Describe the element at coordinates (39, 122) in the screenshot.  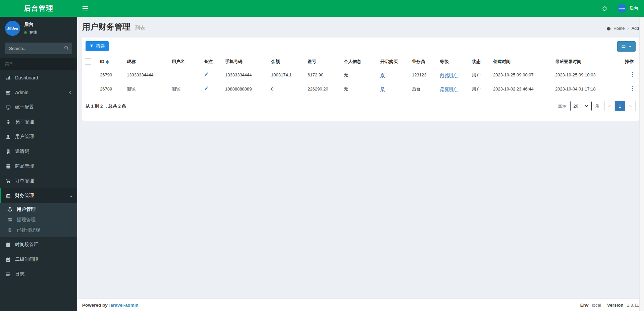
I see `sidebar-item-staff-management: 员工管理` at that location.